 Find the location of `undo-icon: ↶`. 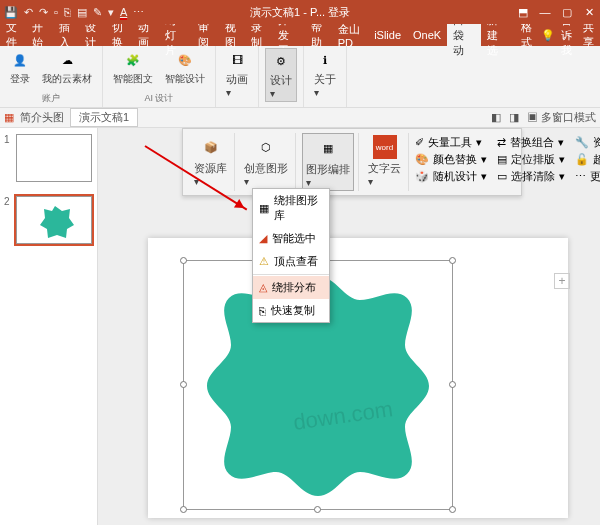

undo-icon: ↶ is located at coordinates (28, 12).